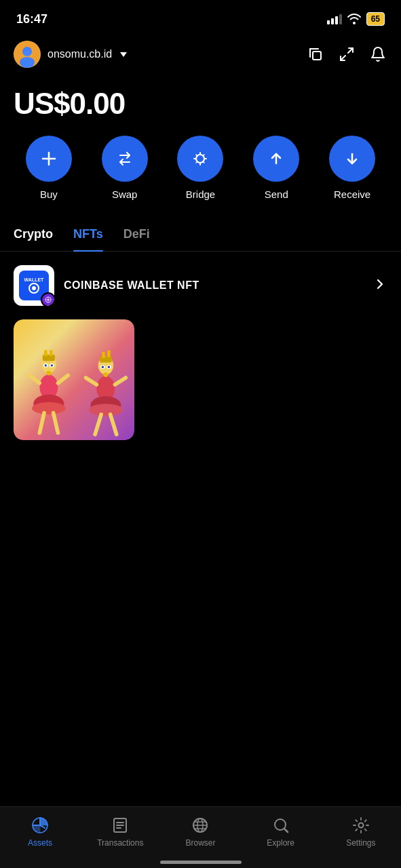  What do you see at coordinates (200, 168) in the screenshot?
I see `bridge-button: Bridge` at bounding box center [200, 168].